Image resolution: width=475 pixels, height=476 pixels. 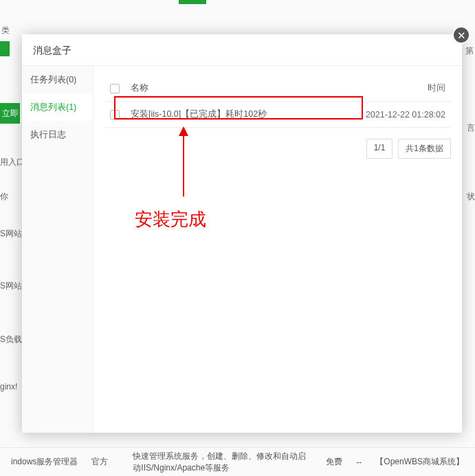 I want to click on pager-summary: 共1条数据, so click(x=425, y=148).